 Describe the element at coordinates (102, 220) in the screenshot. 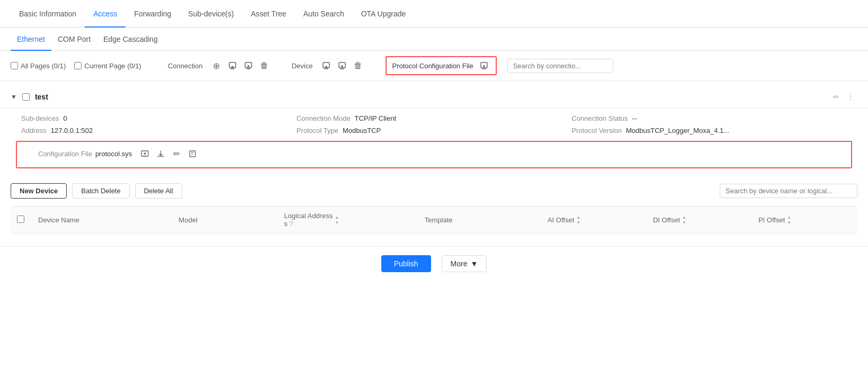

I see `th-device-name: Device Name` at that location.